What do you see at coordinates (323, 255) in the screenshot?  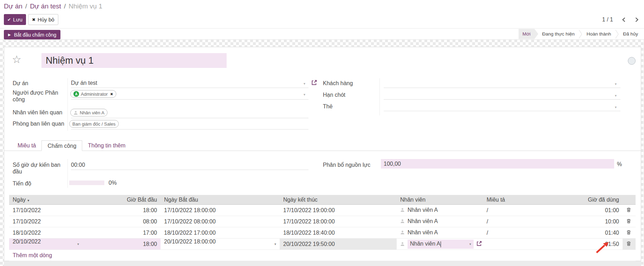 I see `add-line-link: Thêm một dòng` at bounding box center [323, 255].